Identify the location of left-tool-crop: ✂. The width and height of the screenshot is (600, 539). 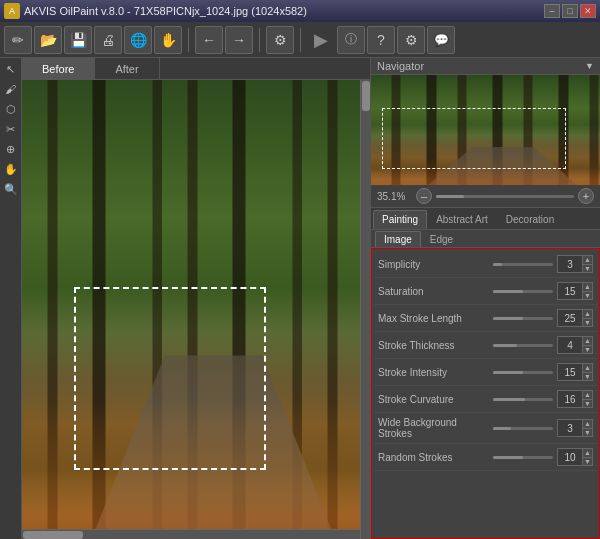
(11, 129).